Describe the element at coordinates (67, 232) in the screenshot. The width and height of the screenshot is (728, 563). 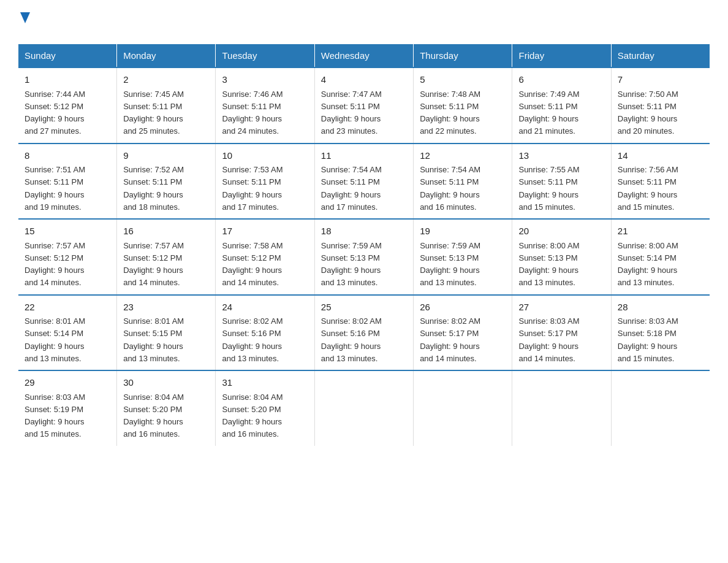
I see `day-number: 15` at that location.